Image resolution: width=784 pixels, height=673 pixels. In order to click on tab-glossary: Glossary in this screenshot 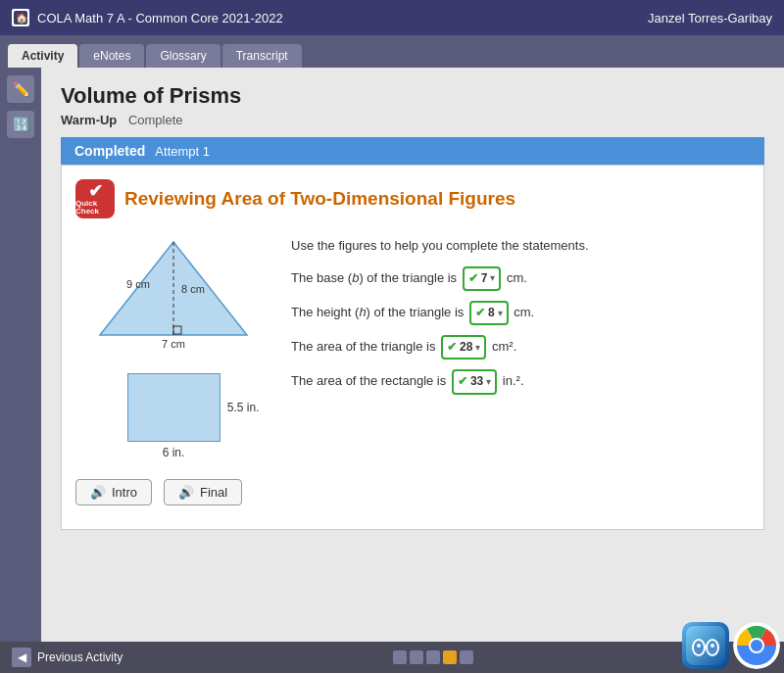, I will do `click(182, 56)`.